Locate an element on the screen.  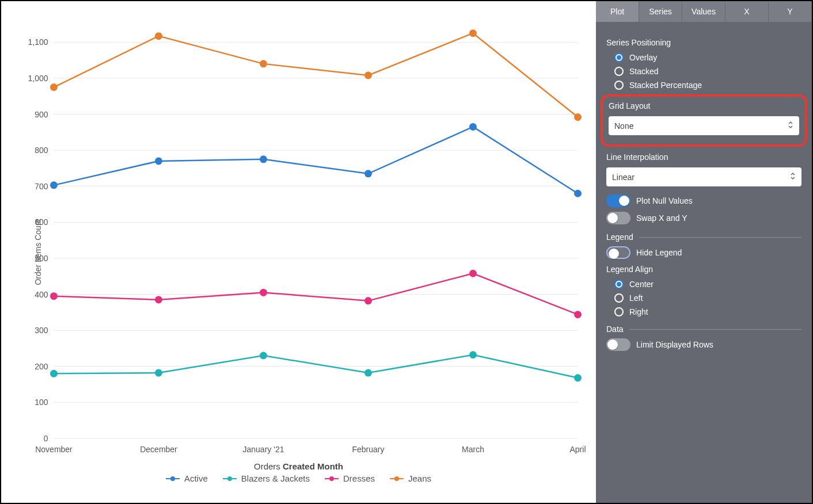
legend-item: Active is located at coordinates (187, 479).